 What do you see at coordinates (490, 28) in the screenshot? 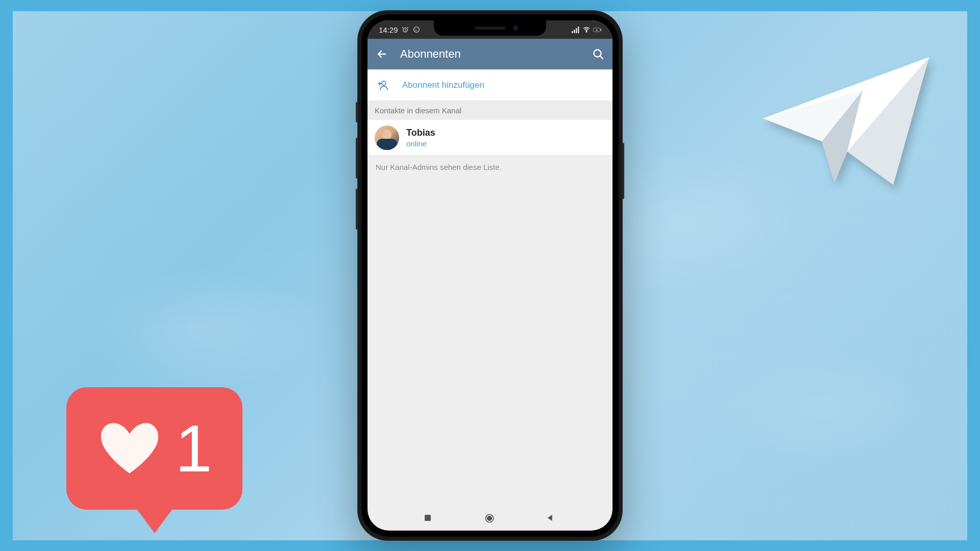
I see `speaker-grille` at bounding box center [490, 28].